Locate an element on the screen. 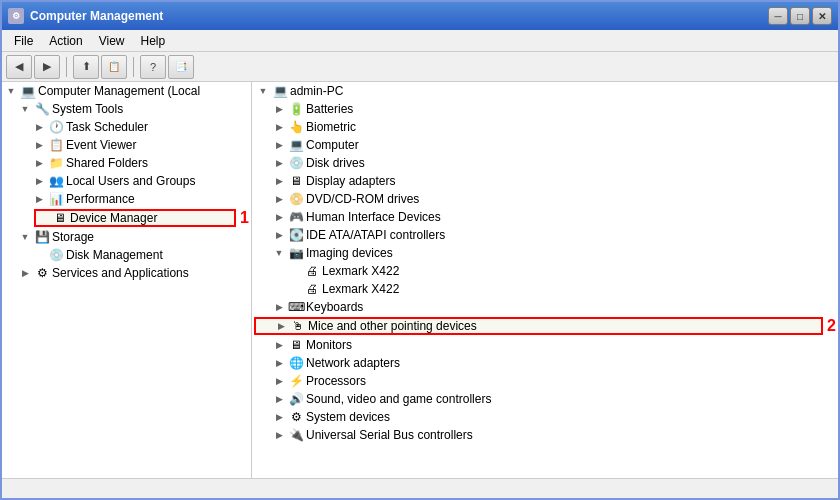 The height and width of the screenshot is (500, 840). right-item-system-devices: ▶ ⚙ System devices is located at coordinates (545, 417).